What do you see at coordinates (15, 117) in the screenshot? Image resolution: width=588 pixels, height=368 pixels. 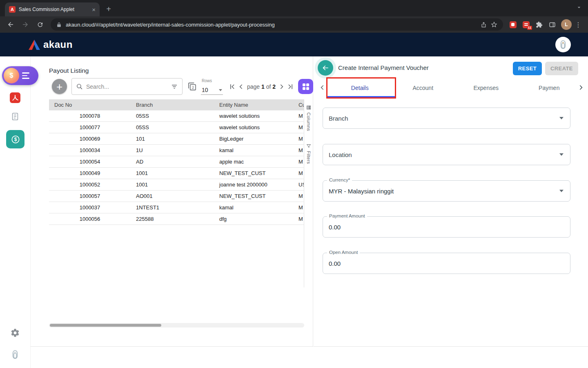 I see `sidebar-item-ledger-applet` at bounding box center [15, 117].